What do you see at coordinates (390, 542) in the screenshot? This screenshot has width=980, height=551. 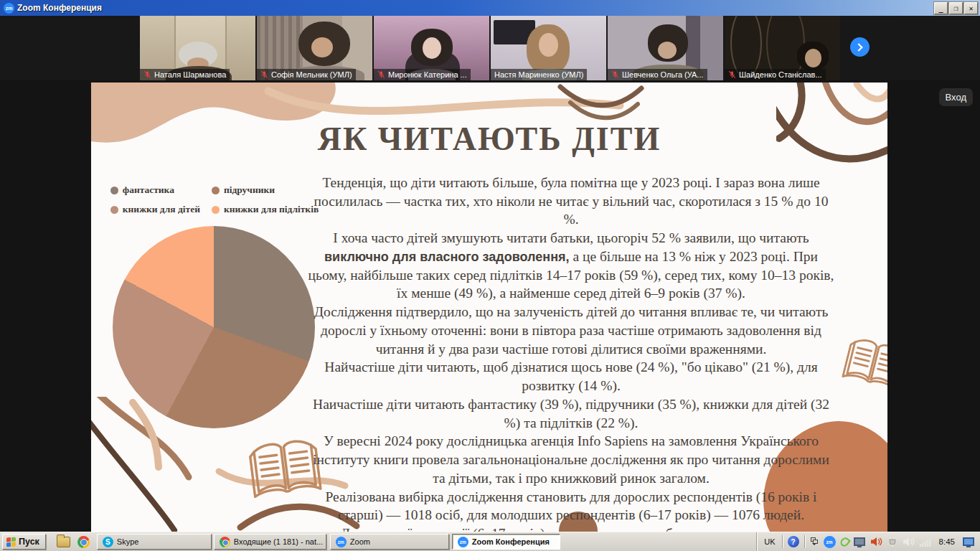 I see `taskbar-button-zoom: zm Zoom` at bounding box center [390, 542].